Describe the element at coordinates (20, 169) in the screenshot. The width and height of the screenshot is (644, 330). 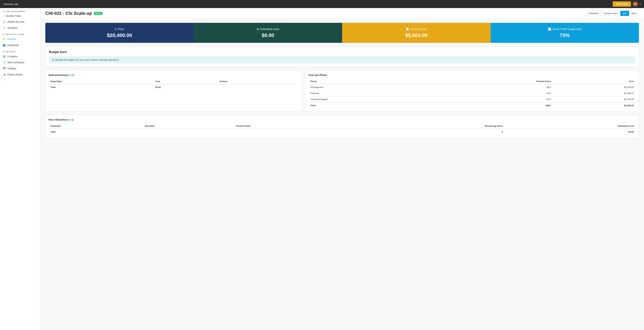
I see `sidebar: ⏱ TIME MANAGEMENT ▾ Monthly Totals 🕐 Wee…` at that location.